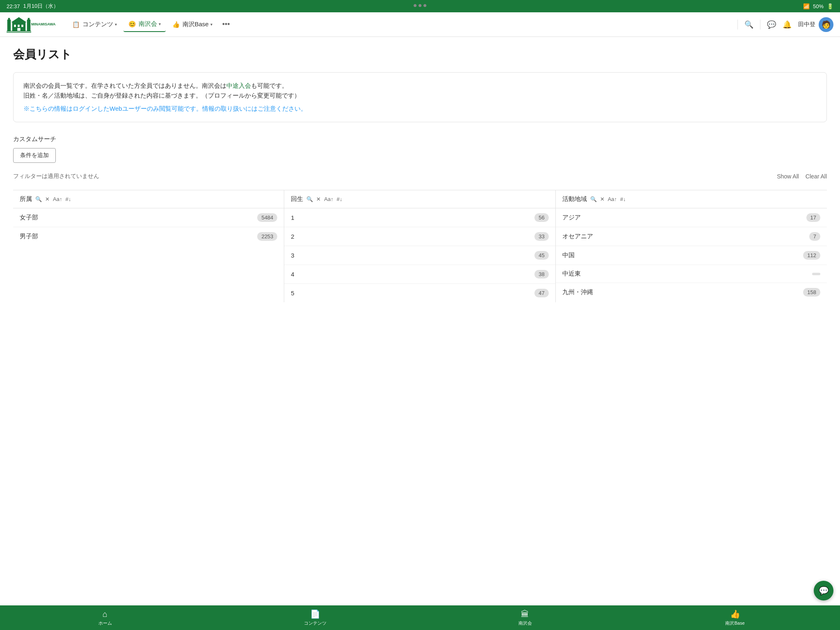 The height and width of the screenshot is (630, 840). Describe the element at coordinates (139, 236) in the screenshot. I see `item-label: 男子部` at that location.